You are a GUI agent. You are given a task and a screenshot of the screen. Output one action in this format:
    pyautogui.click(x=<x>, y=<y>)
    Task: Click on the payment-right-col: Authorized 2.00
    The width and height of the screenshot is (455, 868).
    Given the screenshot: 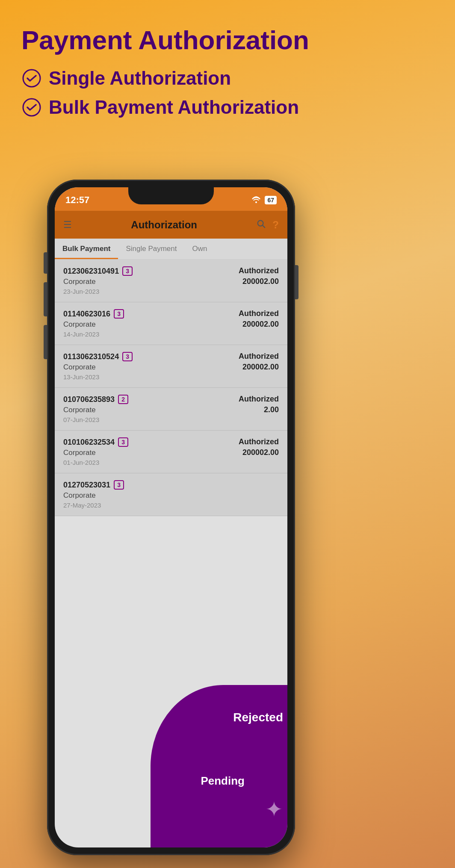 What is the action you would take?
    pyautogui.click(x=259, y=404)
    